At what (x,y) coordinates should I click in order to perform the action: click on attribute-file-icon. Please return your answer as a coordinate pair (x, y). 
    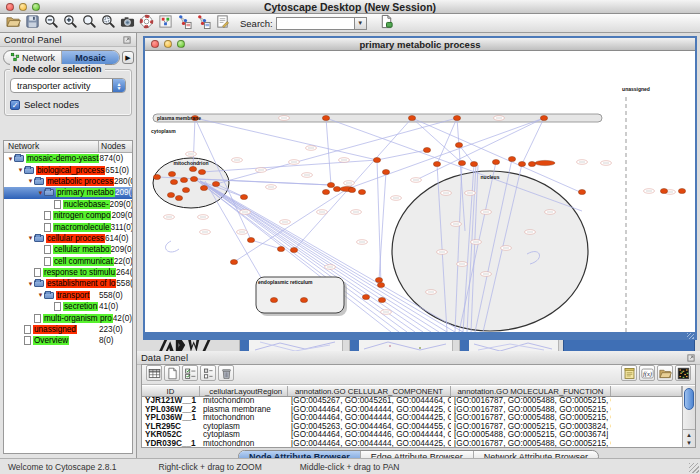
    Looking at the image, I should click on (386, 22).